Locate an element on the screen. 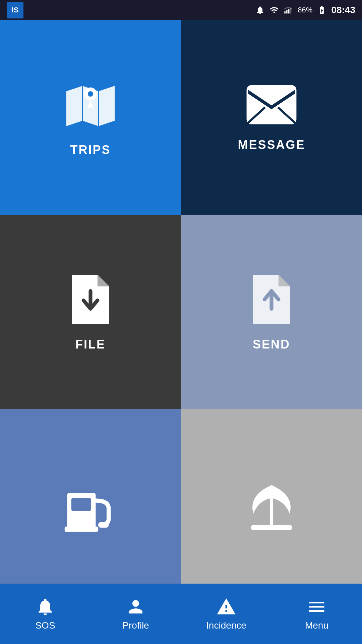 Image resolution: width=362 pixels, height=644 pixels. alarm-icon is located at coordinates (260, 10).